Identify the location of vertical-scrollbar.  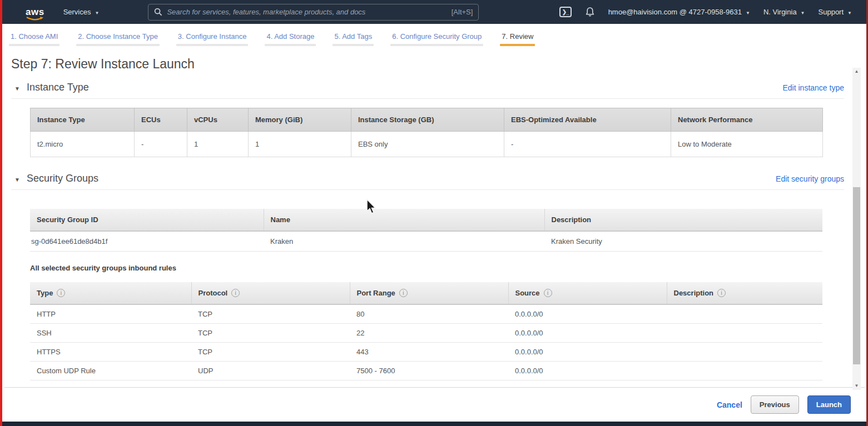
(856, 229).